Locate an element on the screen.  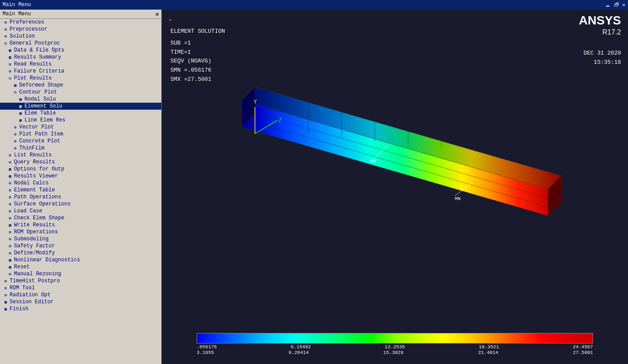
menu-item-submodeling: ⊞Submodeling is located at coordinates (80, 239).